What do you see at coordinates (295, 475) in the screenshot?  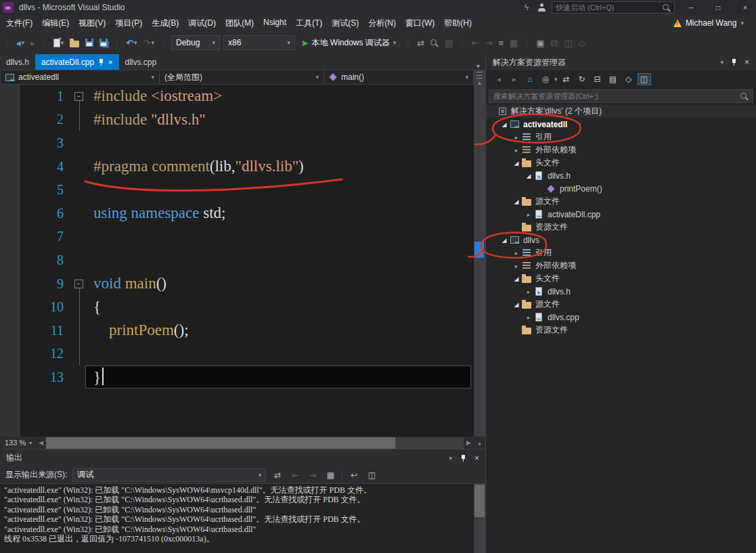 I see `previous-message-icon: ⇤` at bounding box center [295, 475].